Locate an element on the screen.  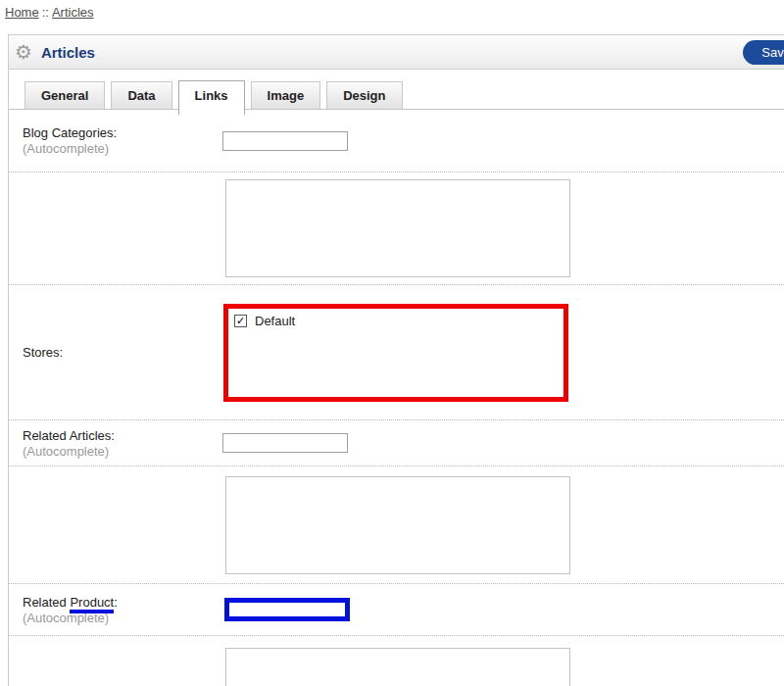
blog-categories-label: Blog Categories: is located at coordinates (122, 133).